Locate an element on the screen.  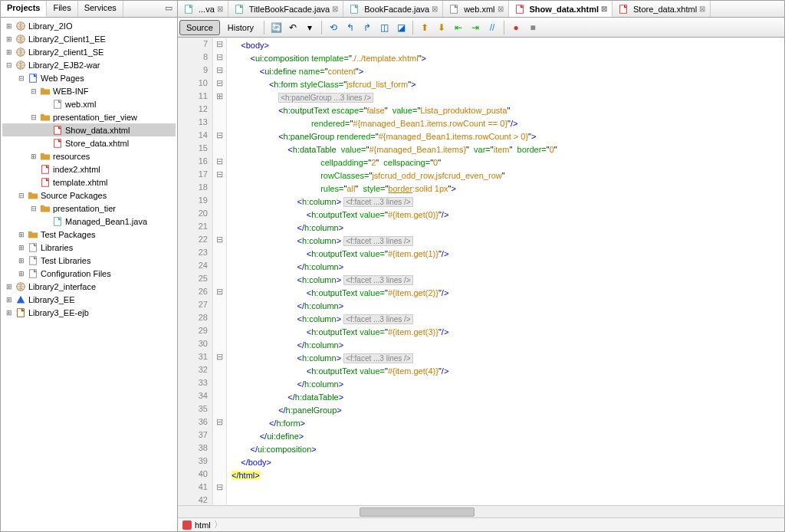
tree-node: ⊞Test Libraries is located at coordinates (89, 261).